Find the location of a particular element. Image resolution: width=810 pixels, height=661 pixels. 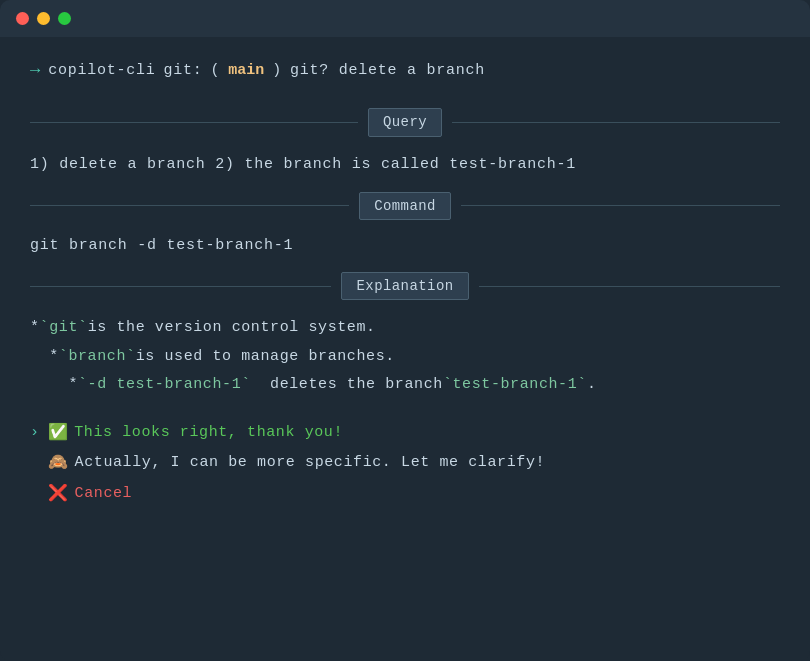

prompt-git-label: git: is located at coordinates (182, 71).